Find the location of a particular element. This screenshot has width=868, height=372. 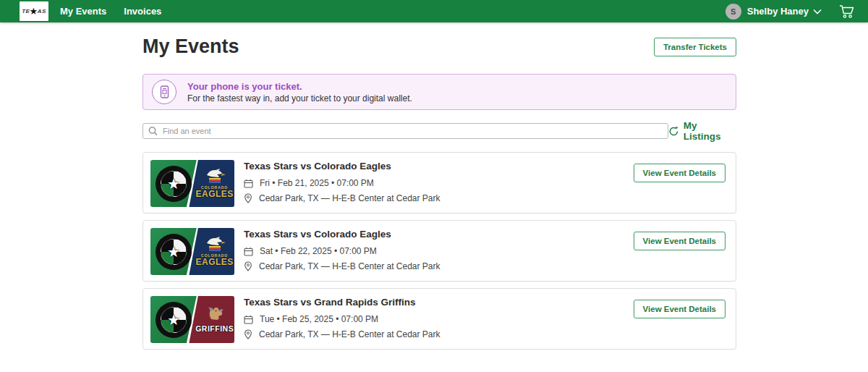

chevron-down-icon is located at coordinates (817, 12).